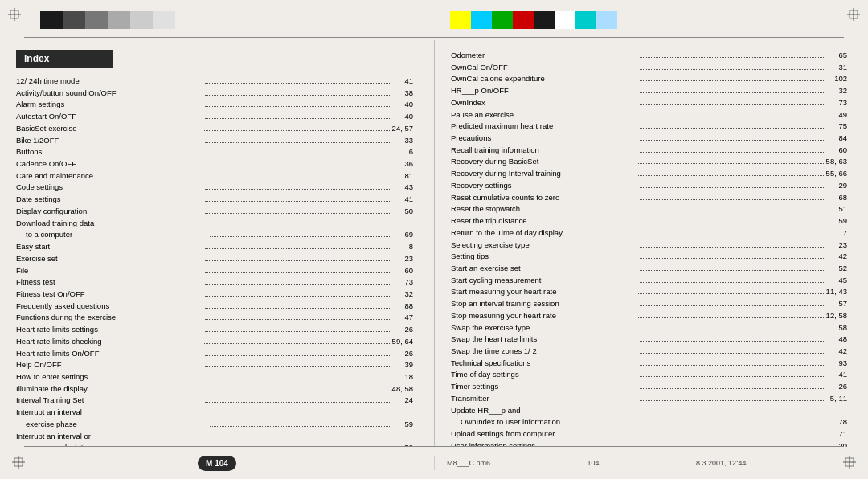 This screenshot has height=479, width=868. Describe the element at coordinates (64, 59) in the screenshot. I see `index-title: Index` at that location.